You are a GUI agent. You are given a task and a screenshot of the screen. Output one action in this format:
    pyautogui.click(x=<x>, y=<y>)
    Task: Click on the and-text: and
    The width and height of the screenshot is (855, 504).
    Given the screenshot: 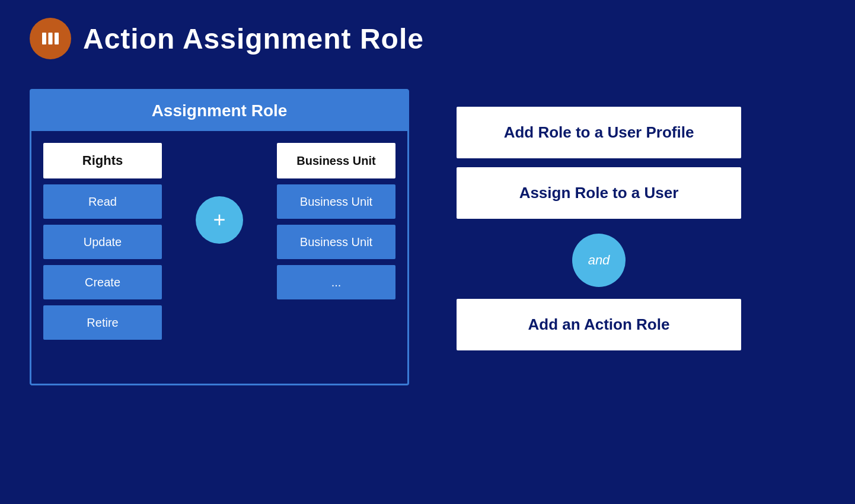 What is the action you would take?
    pyautogui.click(x=599, y=260)
    